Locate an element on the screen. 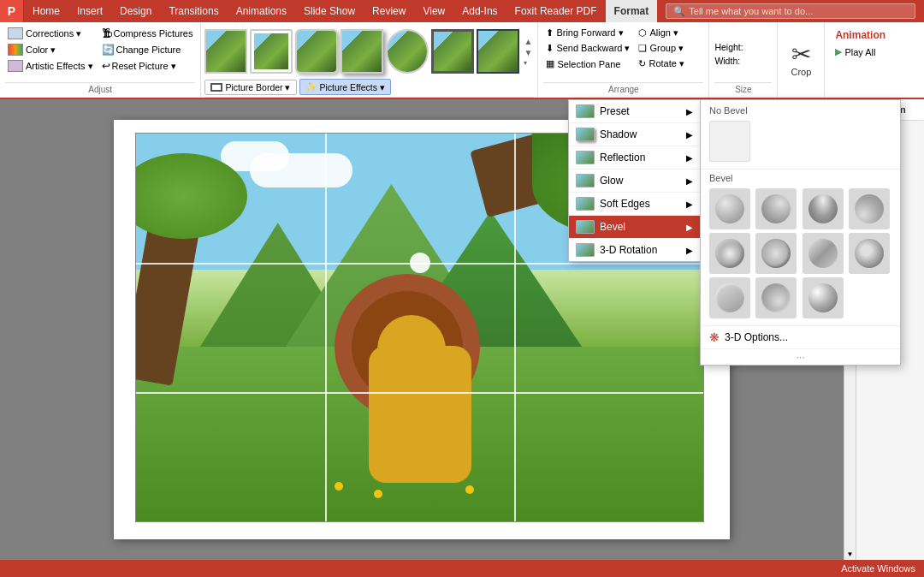 The width and height of the screenshot is (924, 577). picture-effects-menu: Preset ▶ Shadow ▶ Reflection ▶ Glow ▶ is located at coordinates (635, 181).